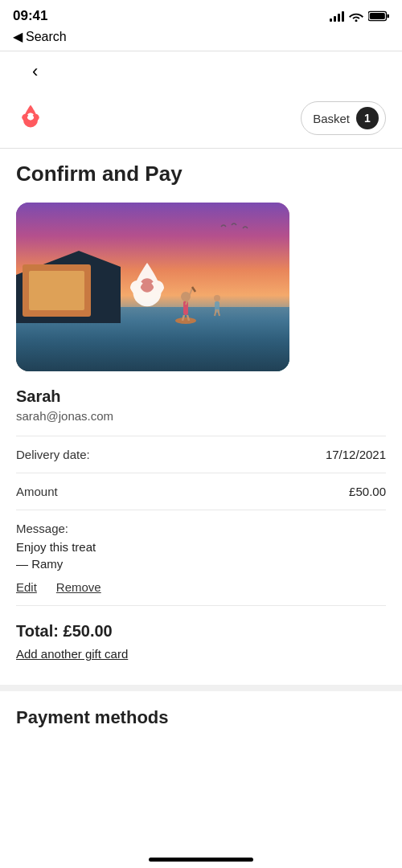 The image size is (402, 868). What do you see at coordinates (201, 416) in the screenshot?
I see `recipient-email: sarah@jonas.com` at bounding box center [201, 416].